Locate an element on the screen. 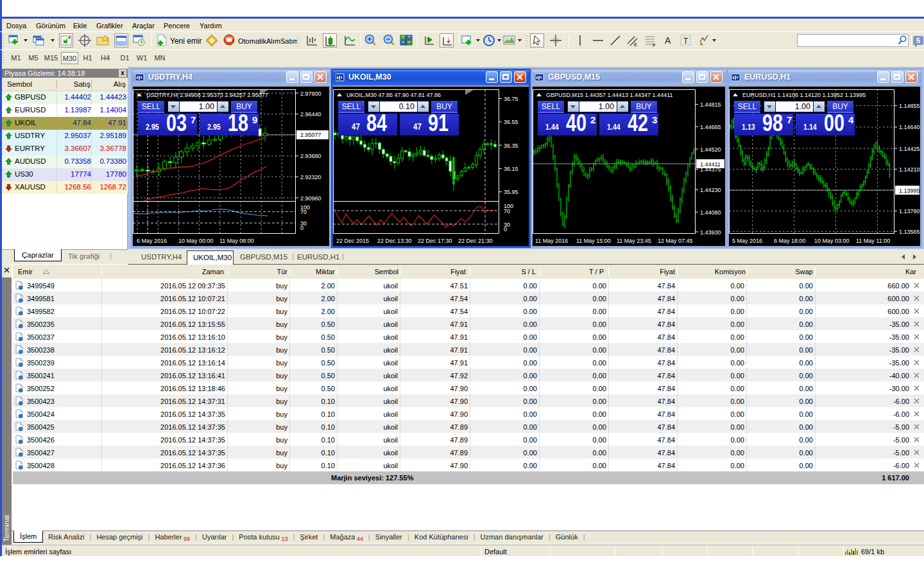  svg-text: 2.96440 is located at coordinates (311, 114).